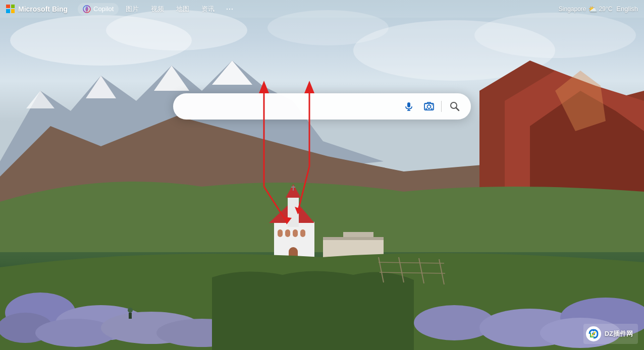 The image size is (644, 350). Describe the element at coordinates (322, 9) in the screenshot. I see `navbar: Microsoft Bing Copilot 图片 视频 地图 资讯` at that location.